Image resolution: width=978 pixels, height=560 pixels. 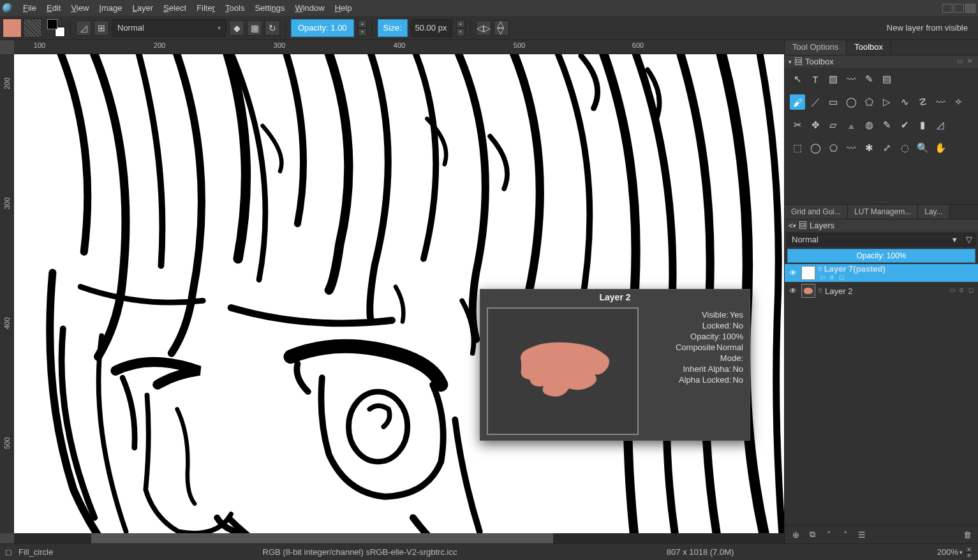 I want to click on line-tool-icon: ／, so click(x=815, y=102).